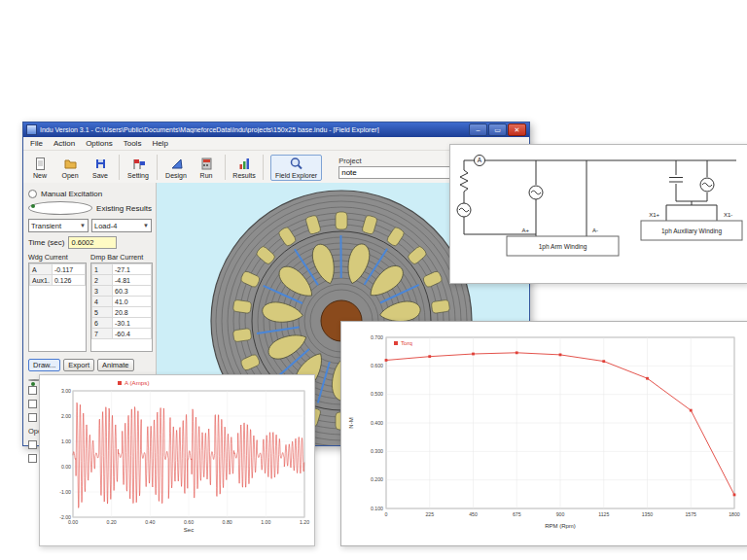 The width and height of the screenshot is (747, 560). Describe the element at coordinates (123, 280) in the screenshot. I see `dmp-row: 2-4.81` at that location.